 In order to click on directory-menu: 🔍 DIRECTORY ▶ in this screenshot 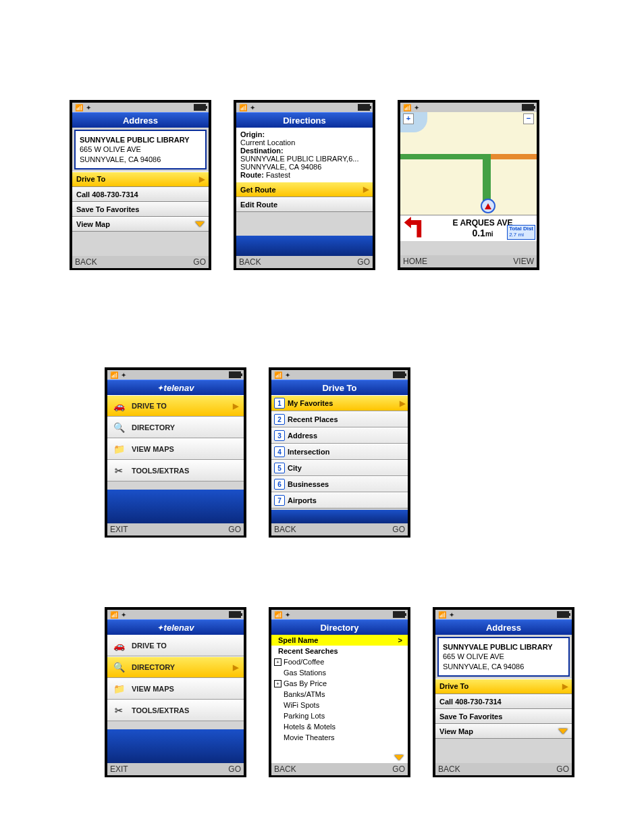, I will do `click(176, 667)`.